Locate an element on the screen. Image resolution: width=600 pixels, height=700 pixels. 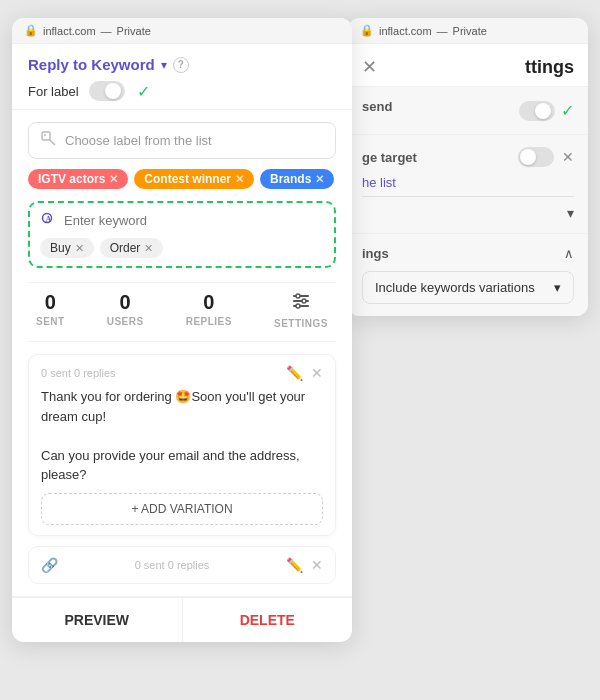
right-send-row: send ✓ is located at coordinates (468, 110).